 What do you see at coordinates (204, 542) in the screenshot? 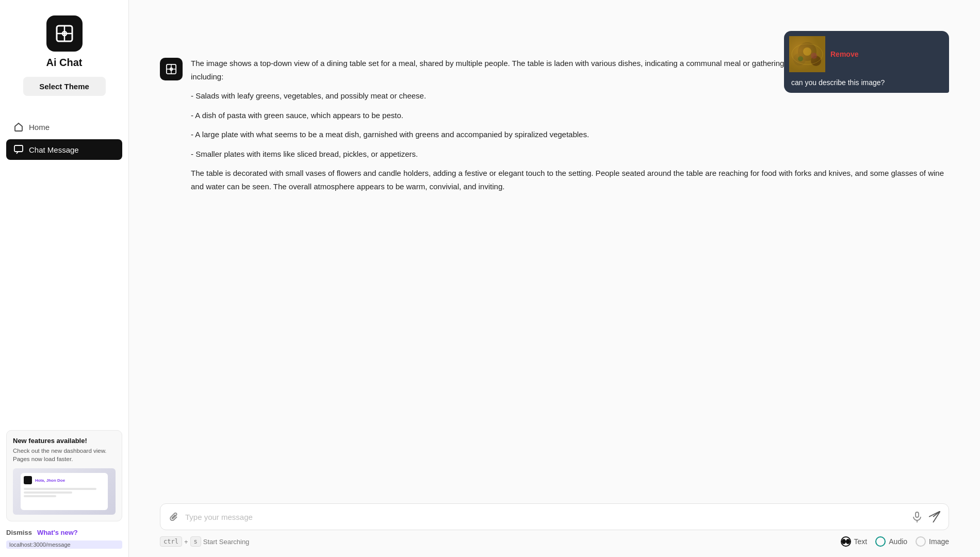
I see `keyboard-hint: ctrl + s Start Searching` at bounding box center [204, 542].